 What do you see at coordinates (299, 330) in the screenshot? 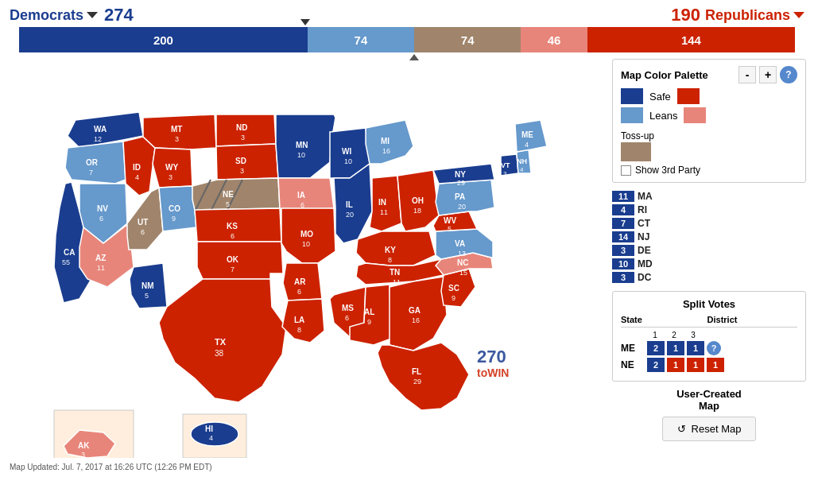
I see `svg-text: 8` at bounding box center [299, 330].